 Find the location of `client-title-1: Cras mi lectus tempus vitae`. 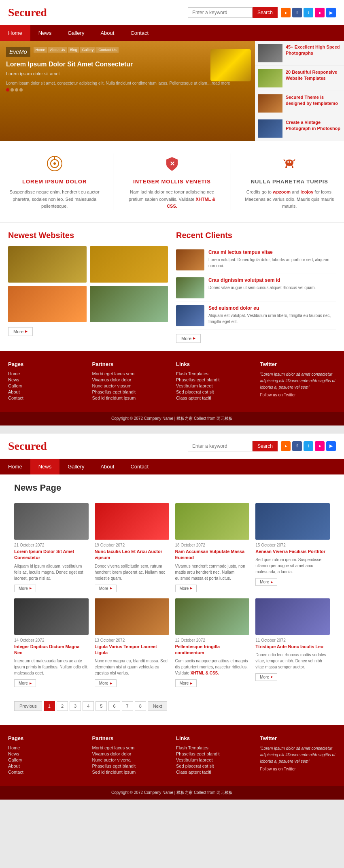

client-title-1: Cras mi lectus tempus vitae is located at coordinates (272, 252).